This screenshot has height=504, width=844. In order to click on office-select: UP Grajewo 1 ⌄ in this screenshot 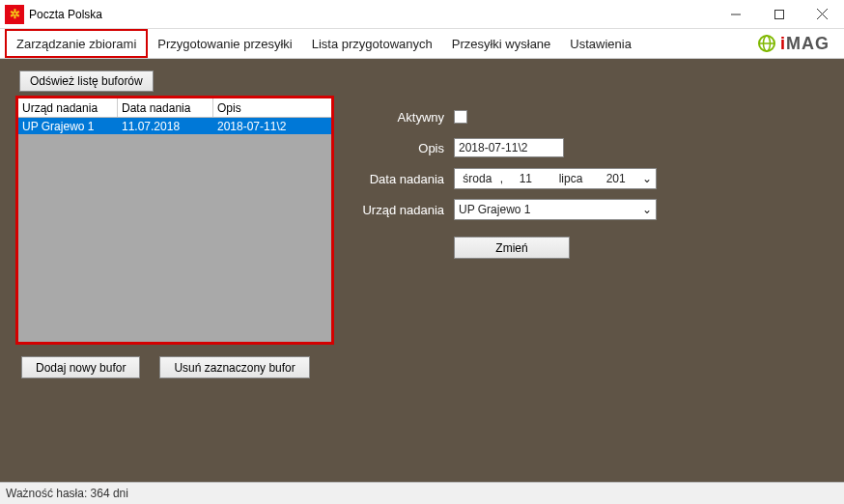, I will do `click(555, 210)`.